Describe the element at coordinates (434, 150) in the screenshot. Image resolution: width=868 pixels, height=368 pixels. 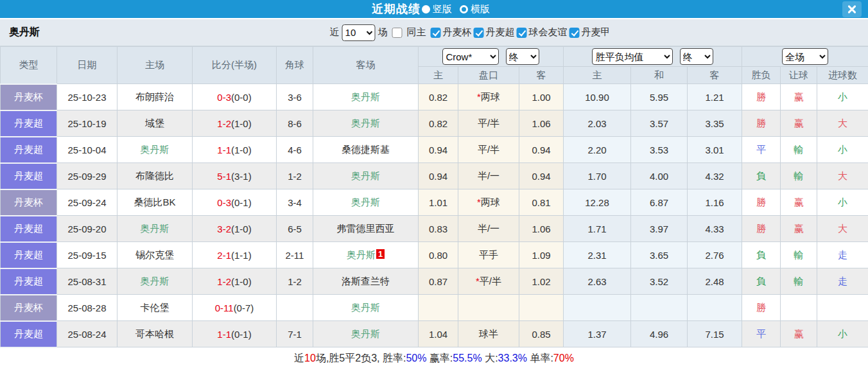
I see `table-row: 丹麦超25-10-04奥丹斯1-1(1-0)4-6桑德捷斯基0.94平/半0.9…` at that location.